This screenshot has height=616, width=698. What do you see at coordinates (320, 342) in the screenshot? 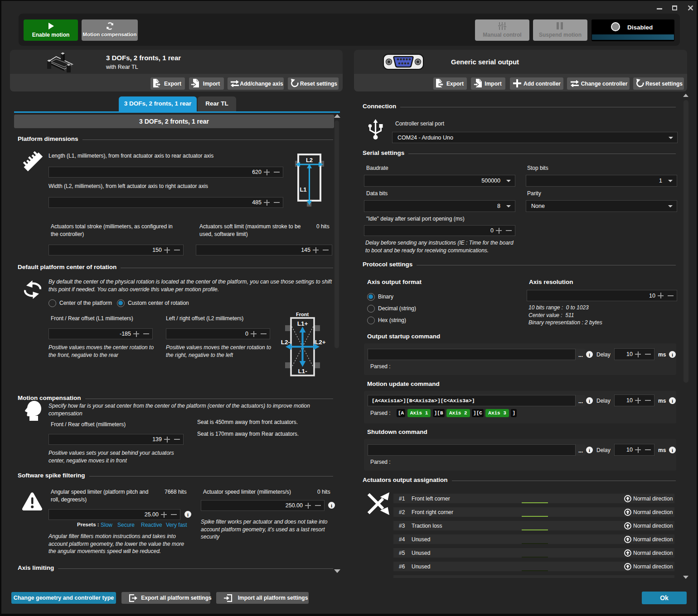
I see `svg-text: L2+` at bounding box center [320, 342].